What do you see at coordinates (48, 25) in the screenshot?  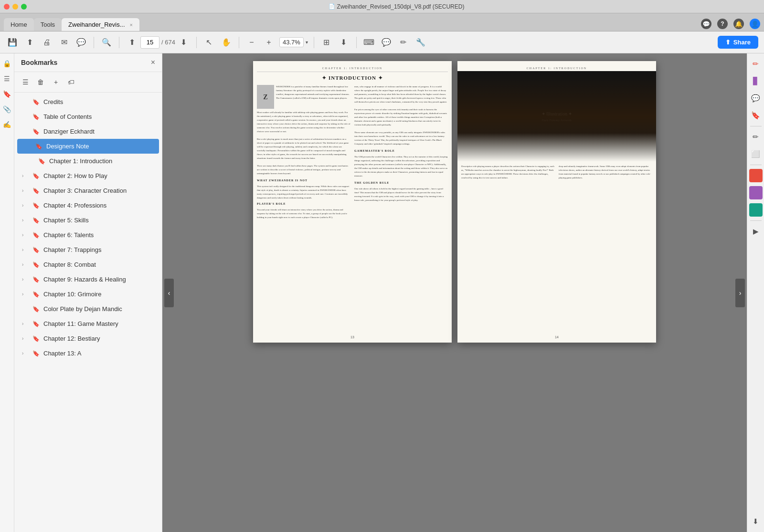 I see `tab-tools: Tools` at bounding box center [48, 25].